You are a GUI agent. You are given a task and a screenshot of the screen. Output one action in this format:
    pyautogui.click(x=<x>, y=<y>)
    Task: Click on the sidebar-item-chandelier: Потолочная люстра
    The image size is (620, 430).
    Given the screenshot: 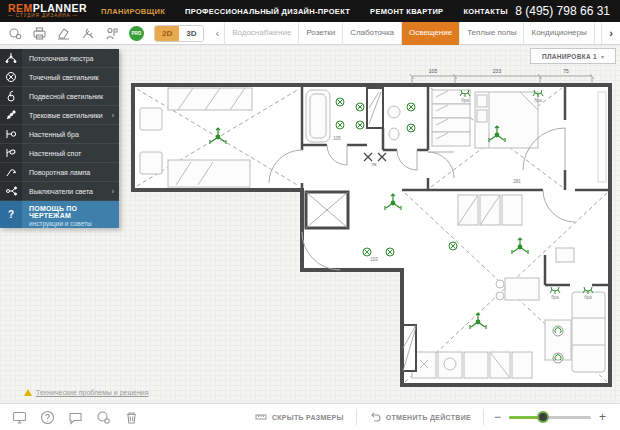 What is the action you would take?
    pyautogui.click(x=60, y=58)
    